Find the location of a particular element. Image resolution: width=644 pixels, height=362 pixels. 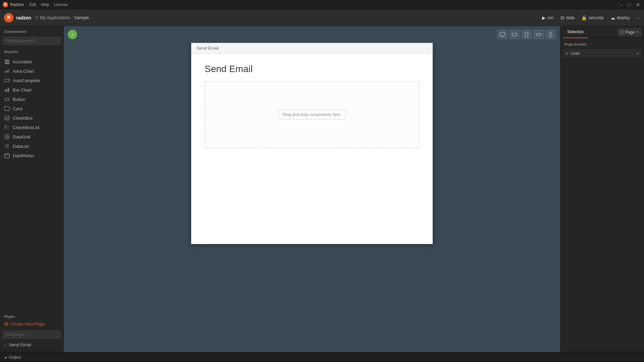

run-icon: ▶ is located at coordinates (544, 18).